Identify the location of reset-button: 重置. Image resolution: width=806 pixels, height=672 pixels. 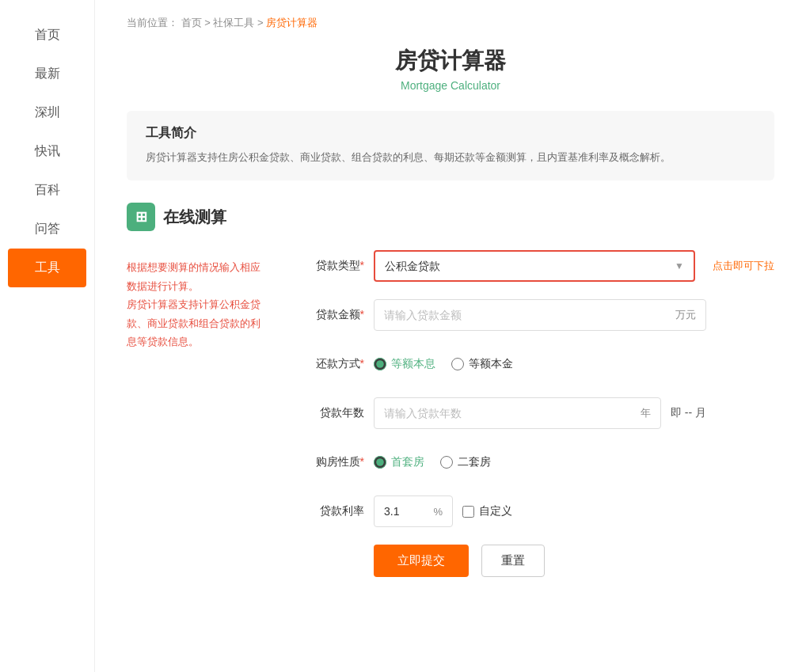
(513, 560).